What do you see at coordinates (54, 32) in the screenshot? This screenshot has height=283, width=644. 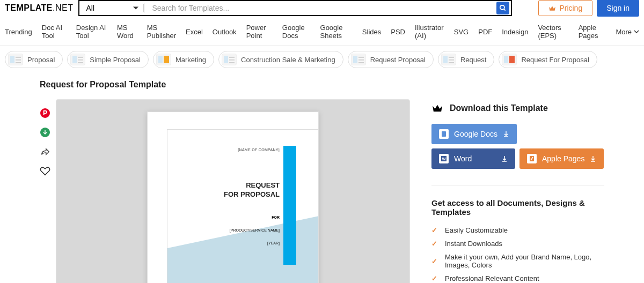 I see `category-link: Doc AI Tool` at bounding box center [54, 32].